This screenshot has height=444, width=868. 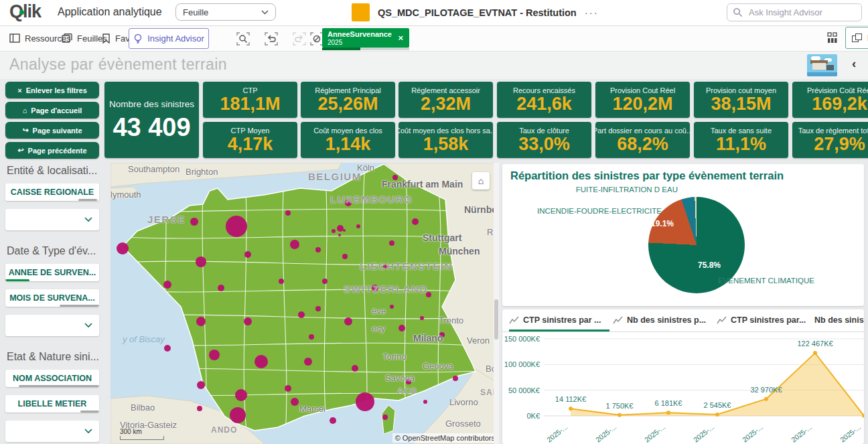 I want to click on kpi-tile: Réglement Principal25,26M, so click(x=348, y=100).